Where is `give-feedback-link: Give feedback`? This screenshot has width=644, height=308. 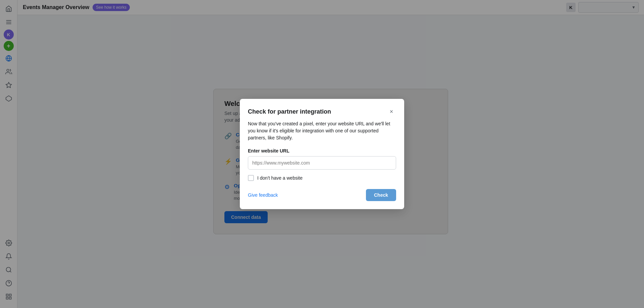
give-feedback-link: Give feedback is located at coordinates (263, 195).